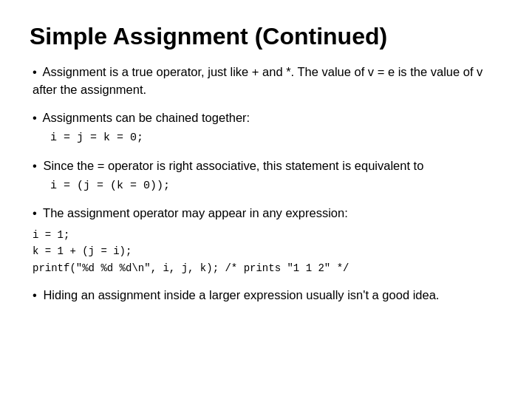 The height and width of the screenshot is (399, 532). I want to click on code-line-2: k = 1 + (j = i);, so click(82, 251).